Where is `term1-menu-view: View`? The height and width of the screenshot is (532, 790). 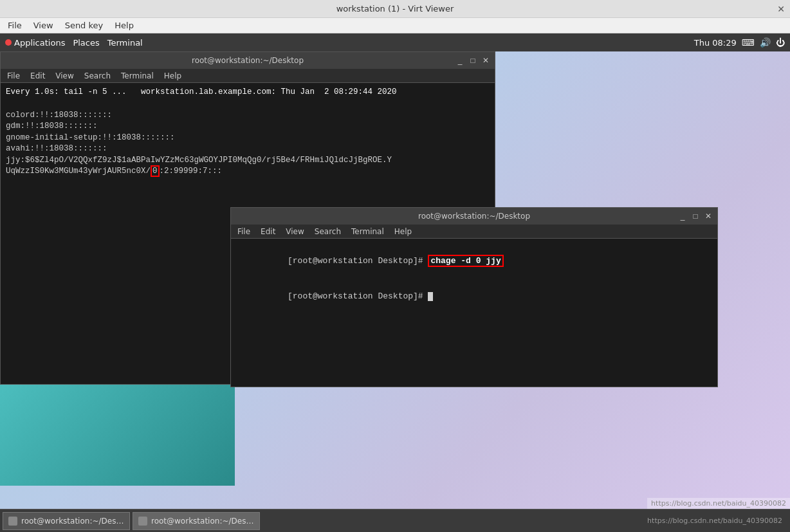
term1-menu-view: View is located at coordinates (64, 76).